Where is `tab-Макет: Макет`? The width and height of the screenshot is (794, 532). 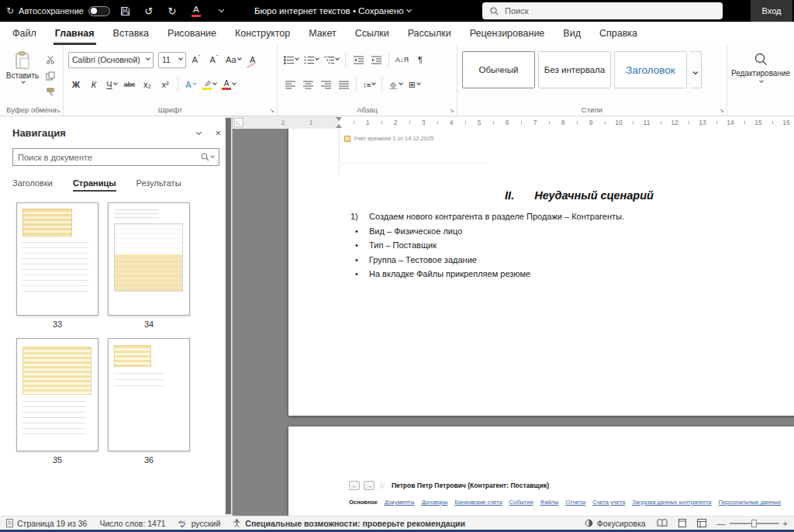
tab-Макет: Макет is located at coordinates (323, 33).